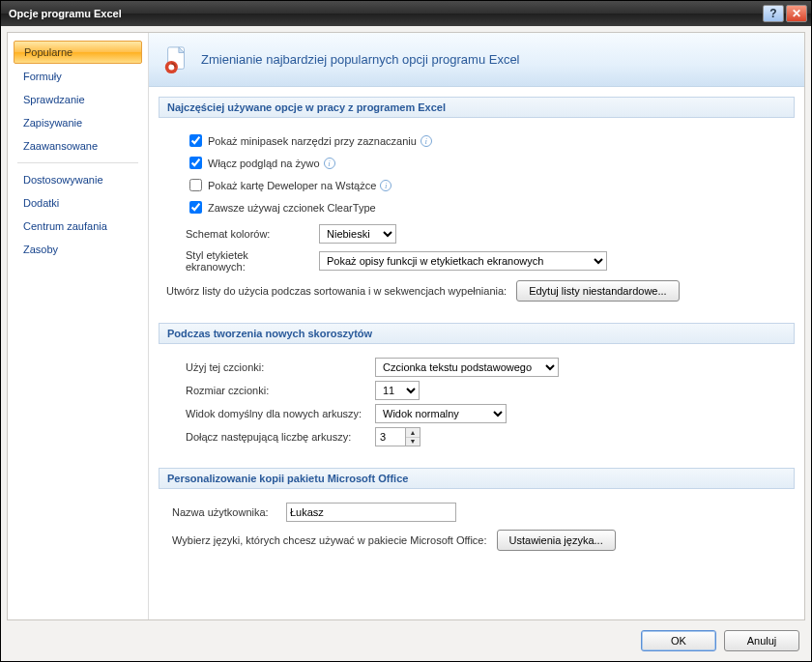  Describe the element at coordinates (247, 261) in the screenshot. I see `screentip-label: Styl etykietek ekranowych:` at that location.